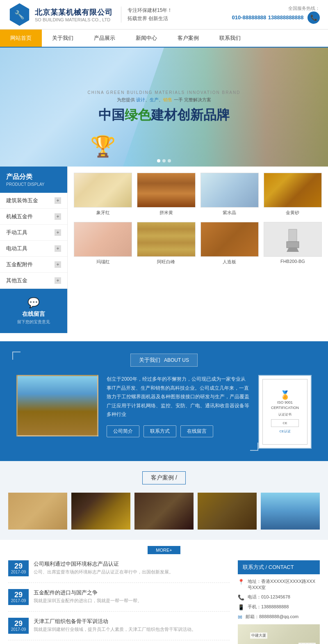 This screenshot has width=328, height=644. What do you see at coordinates (230, 262) in the screenshot?
I see `product-name: 人造板` at bounding box center [230, 262].